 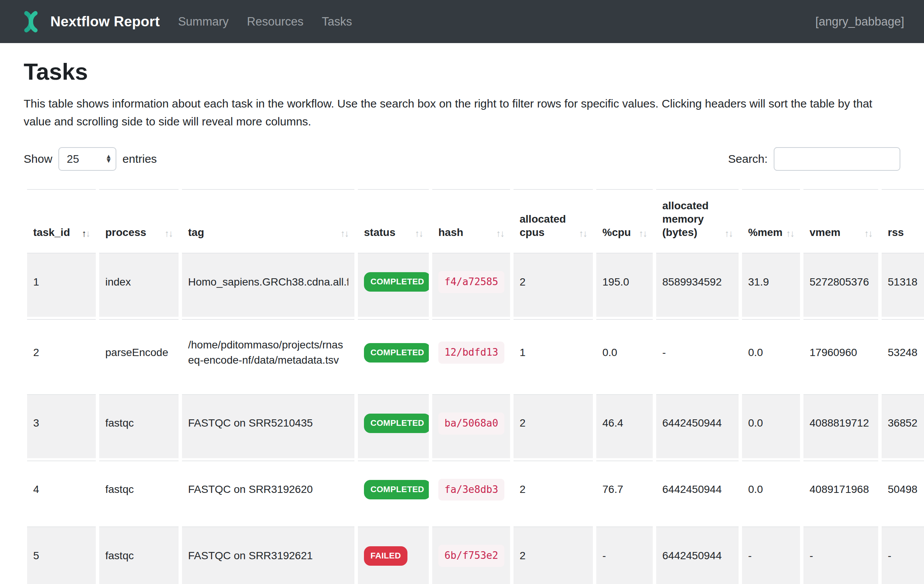 I want to click on nav-link-resources: Resources, so click(x=275, y=22).